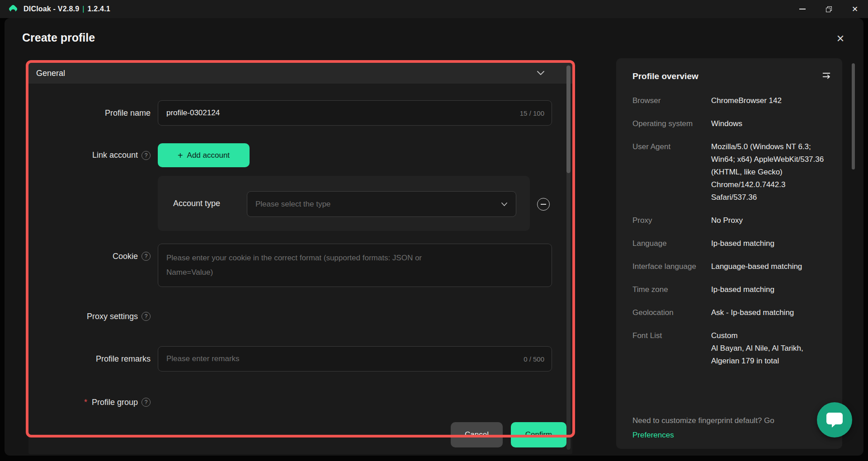 This screenshot has height=461, width=868. What do you see at coordinates (732, 172) in the screenshot?
I see `overview-row-user-agent: User Agent Mozilla/5.0 (Windows NT 6.3; …` at bounding box center [732, 172].